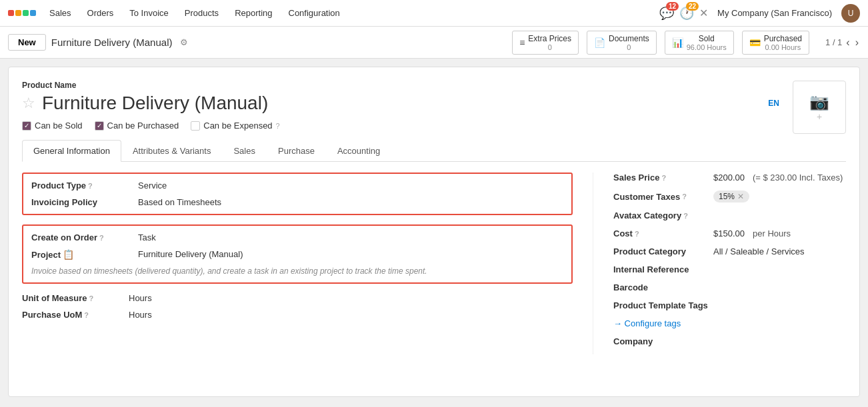  Describe the element at coordinates (359, 151) in the screenshot. I see `tab-accounting: Accounting` at that location.